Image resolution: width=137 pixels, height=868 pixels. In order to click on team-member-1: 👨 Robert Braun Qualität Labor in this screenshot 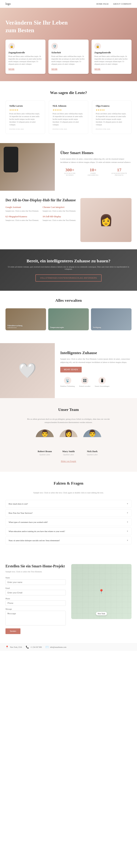, I will do `click(45, 442)`.